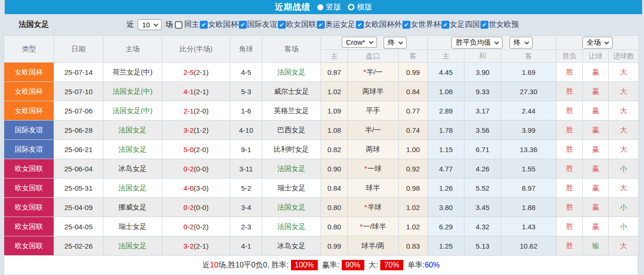 This screenshot has width=644, height=275. Describe the element at coordinates (483, 91) in the screenshot. I see `europe-draw-odds: 9.33` at that location.